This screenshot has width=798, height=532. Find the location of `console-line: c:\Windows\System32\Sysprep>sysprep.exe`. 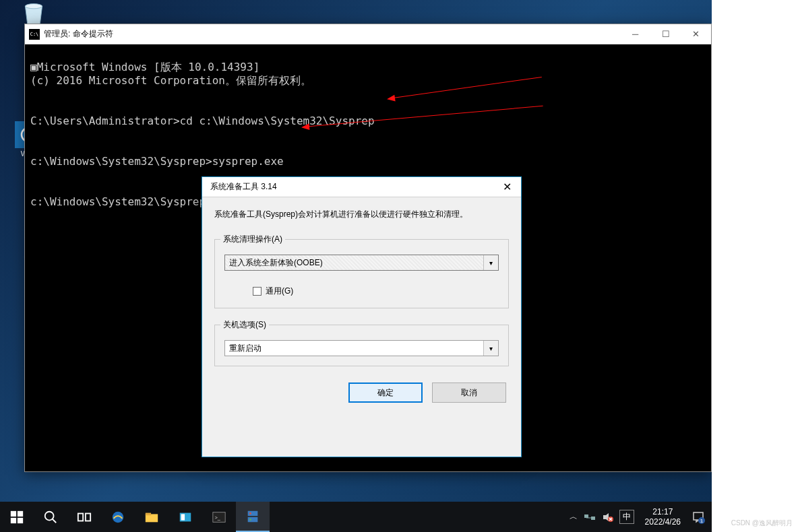

console-line: c:\Windows\System32\Sysprep>sysprep.exe is located at coordinates (157, 162).